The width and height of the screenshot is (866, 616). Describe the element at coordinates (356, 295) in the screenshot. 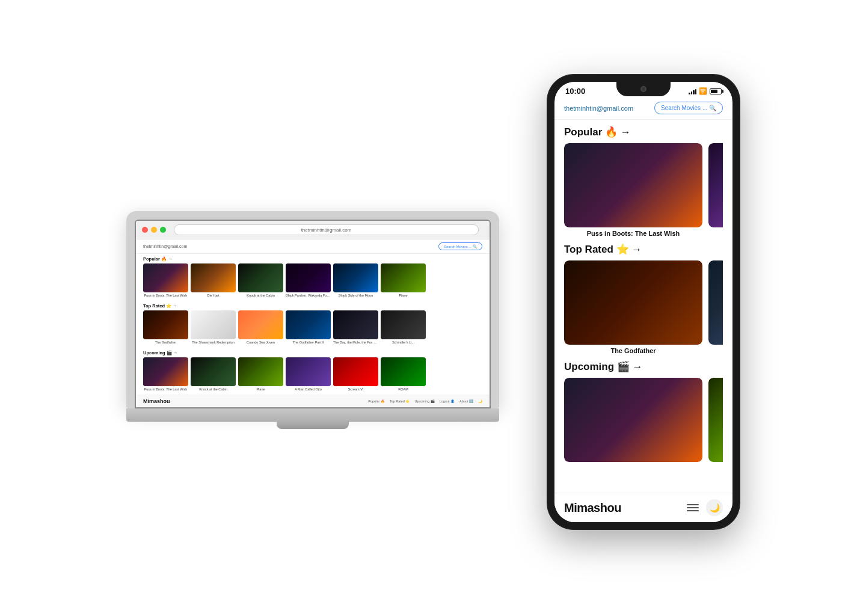

I see `movie-title: Shark Side of the Moon` at that location.